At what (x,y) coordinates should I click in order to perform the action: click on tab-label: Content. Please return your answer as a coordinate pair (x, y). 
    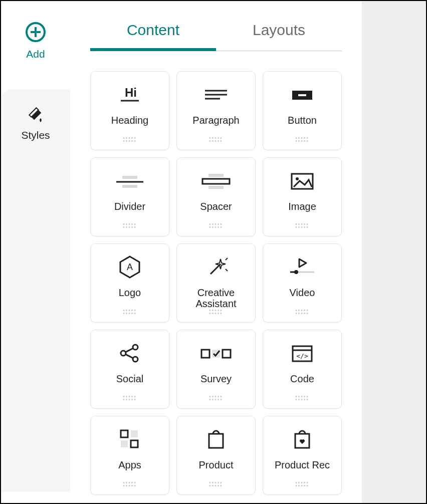
    Looking at the image, I should click on (153, 30).